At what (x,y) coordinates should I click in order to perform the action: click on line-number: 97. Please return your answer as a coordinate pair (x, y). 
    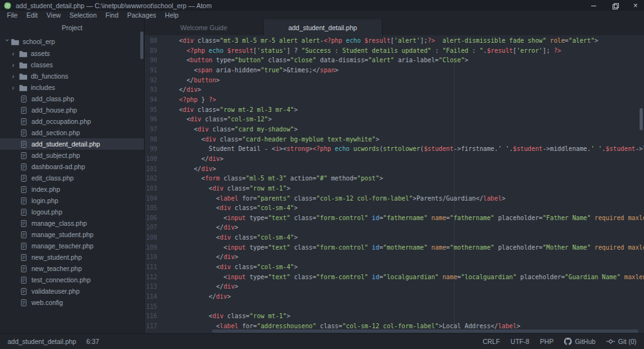
    Looking at the image, I should click on (154, 130).